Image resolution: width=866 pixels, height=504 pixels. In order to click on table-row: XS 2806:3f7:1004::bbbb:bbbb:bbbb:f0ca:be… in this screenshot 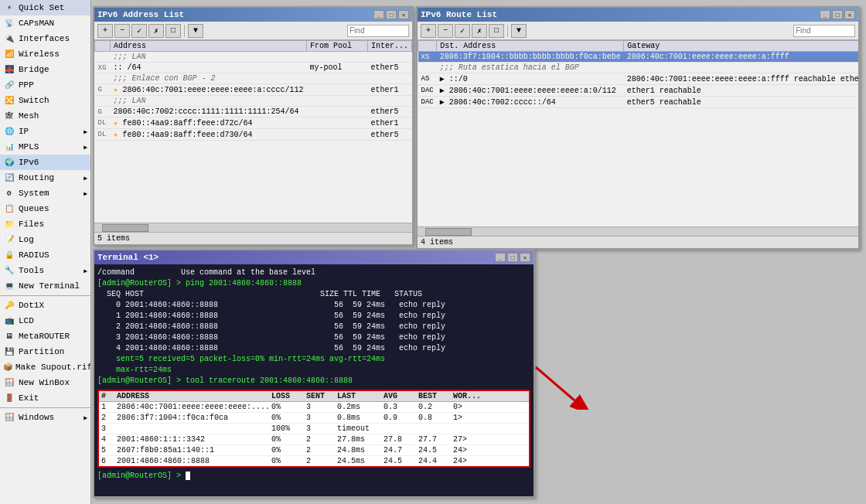, I will do `click(639, 57)`.